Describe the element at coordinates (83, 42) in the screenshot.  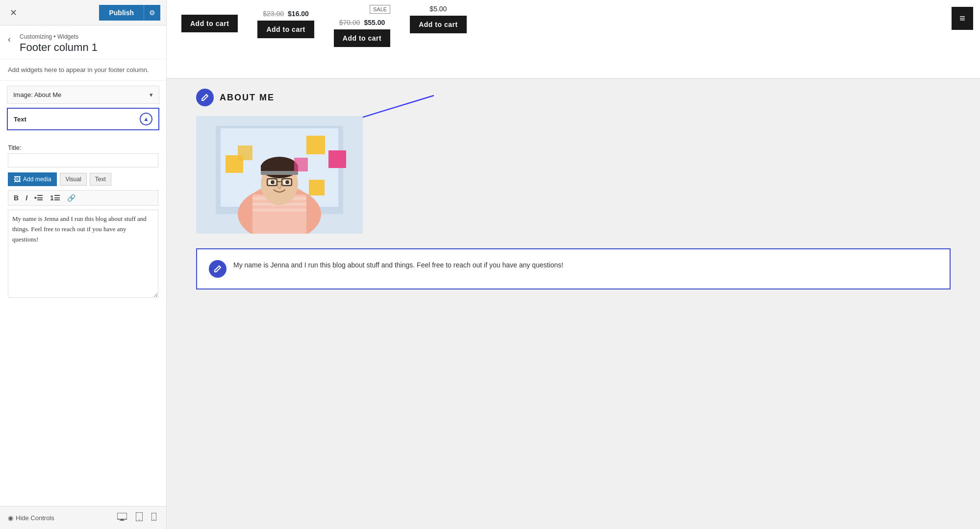
I see `breadcrumb-section: ‹ Customizing • Widgets Footer column 1` at that location.